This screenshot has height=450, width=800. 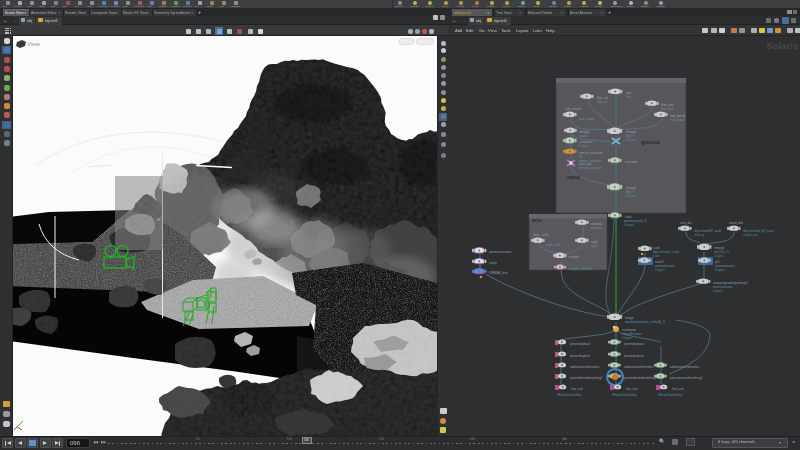 I want to click on svg-text: objects/round_fill7_asset, so click(x=758, y=231).